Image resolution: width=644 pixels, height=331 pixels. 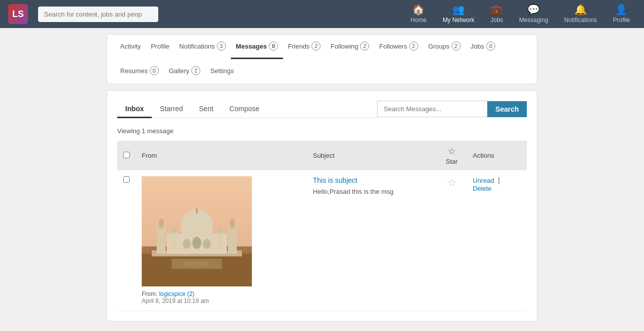 What do you see at coordinates (221, 297) in the screenshot?
I see `sender-info: From: logicspice (2) April 8, 2019 at 10…` at bounding box center [221, 297].